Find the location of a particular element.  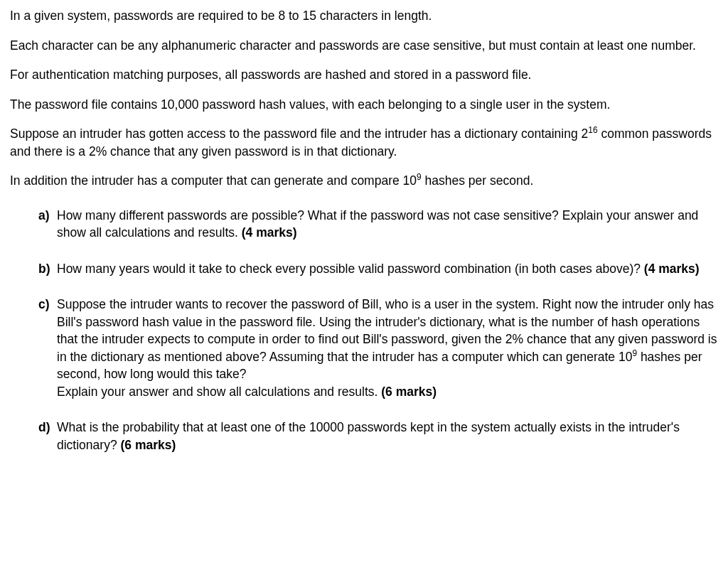

question-a-marks: (4 marks) is located at coordinates (269, 232).